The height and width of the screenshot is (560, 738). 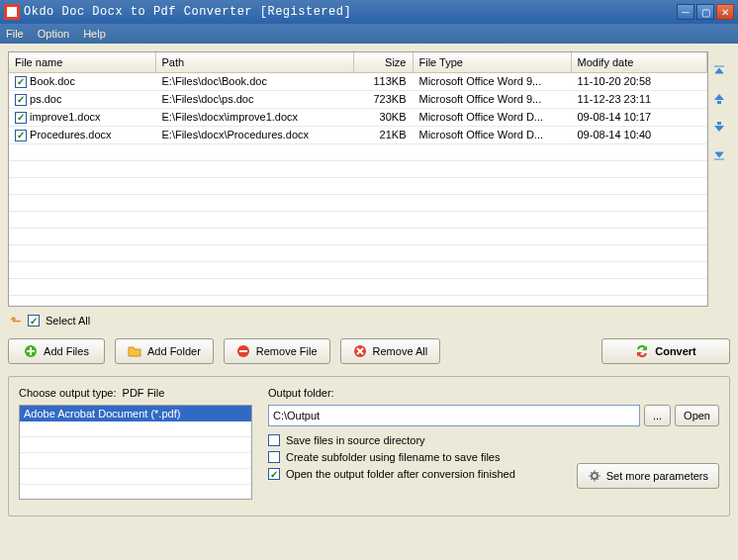 What do you see at coordinates (719, 71) in the screenshot?
I see `move-top-button` at bounding box center [719, 71].